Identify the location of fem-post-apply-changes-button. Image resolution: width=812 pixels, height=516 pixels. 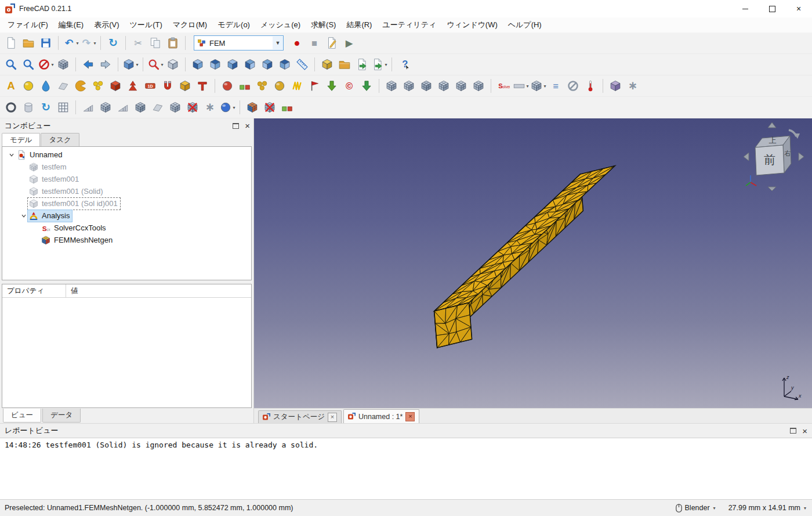
(615, 86).